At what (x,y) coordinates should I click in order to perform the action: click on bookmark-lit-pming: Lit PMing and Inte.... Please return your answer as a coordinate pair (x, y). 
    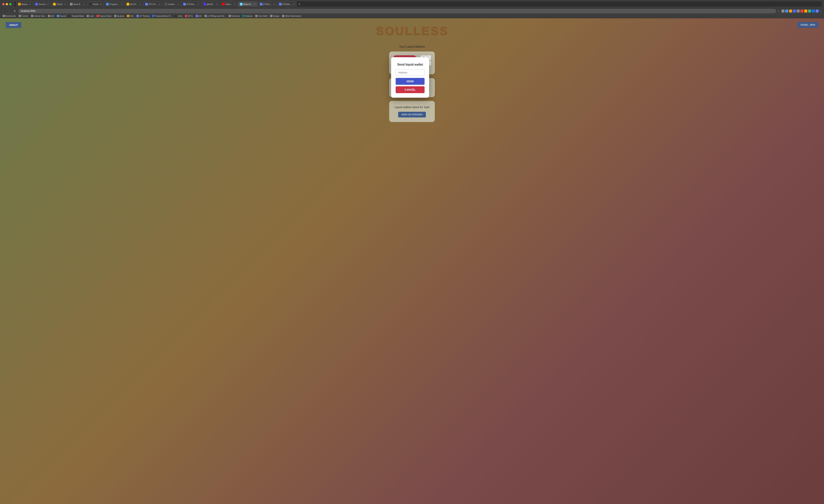
    Looking at the image, I should click on (215, 16).